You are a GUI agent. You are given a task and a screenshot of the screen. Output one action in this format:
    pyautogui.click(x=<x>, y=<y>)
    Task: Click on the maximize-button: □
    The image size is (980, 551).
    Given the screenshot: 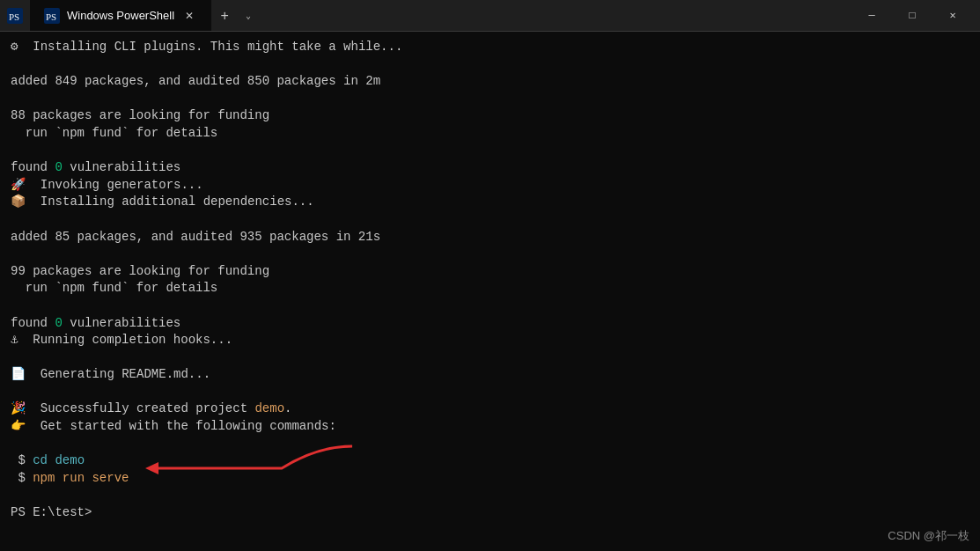 What is the action you would take?
    pyautogui.click(x=912, y=16)
    